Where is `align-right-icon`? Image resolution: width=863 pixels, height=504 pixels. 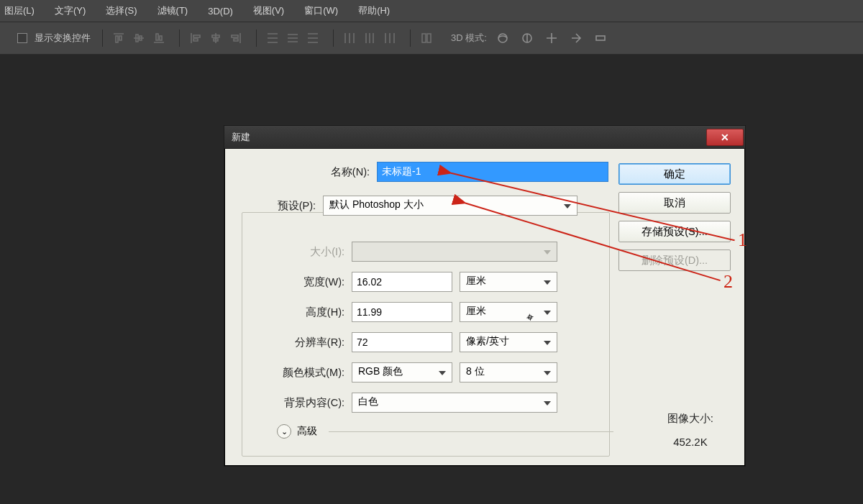
align-right-icon is located at coordinates (236, 38).